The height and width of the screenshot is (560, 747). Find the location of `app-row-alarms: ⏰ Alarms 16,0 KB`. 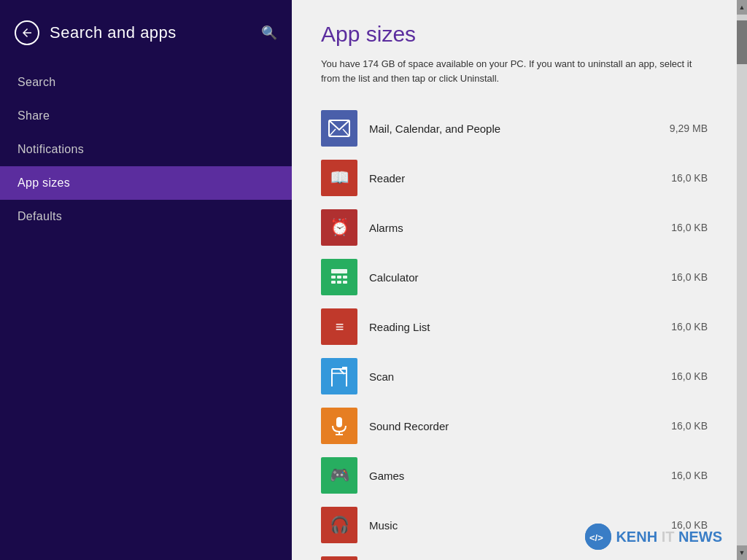

app-row-alarms: ⏰ Alarms 16,0 KB is located at coordinates (514, 228).